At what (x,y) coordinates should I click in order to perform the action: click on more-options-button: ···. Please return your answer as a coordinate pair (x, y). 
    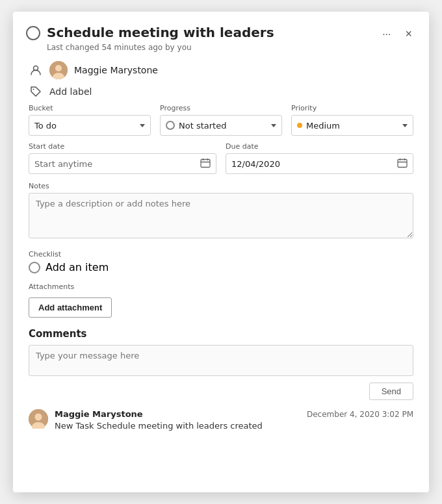
    Looking at the image, I should click on (386, 34).